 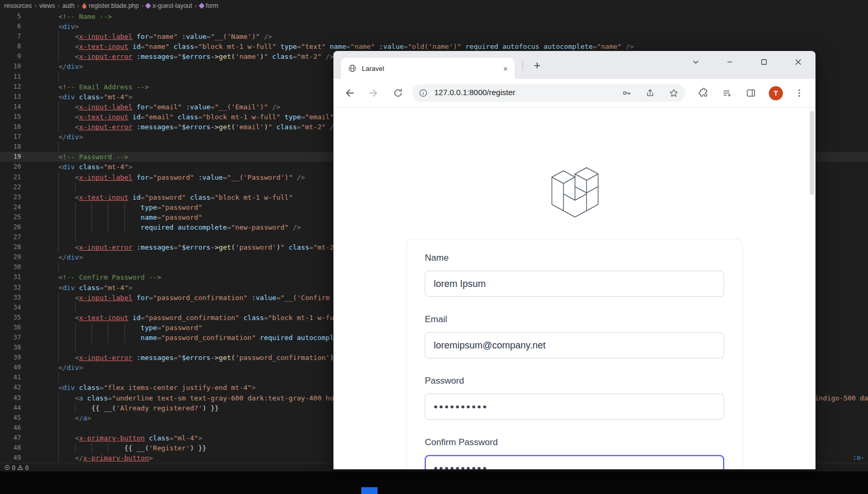 I want to click on maximize-button, so click(x=764, y=62).